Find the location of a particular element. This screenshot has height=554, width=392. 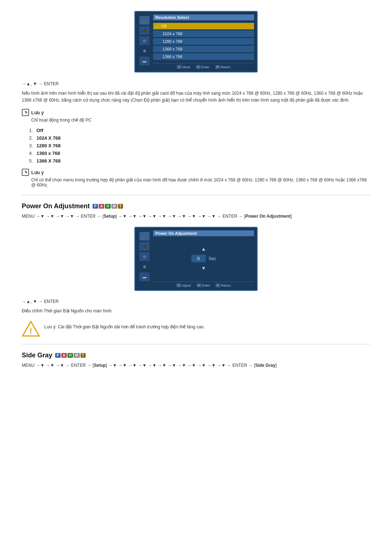

osd-poa-footer-adjust: ⬡ Adjust is located at coordinates (184, 285).